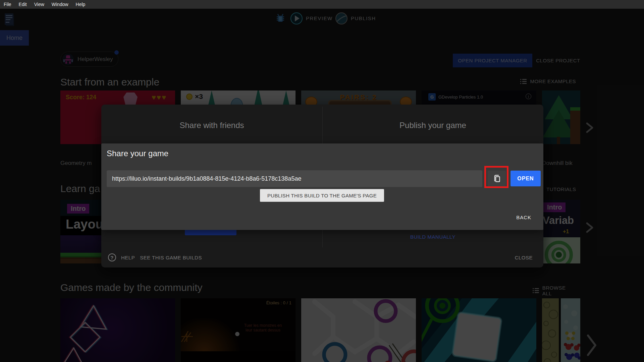 This screenshot has height=362, width=644. I want to click on open-link-button: OPEN, so click(526, 178).